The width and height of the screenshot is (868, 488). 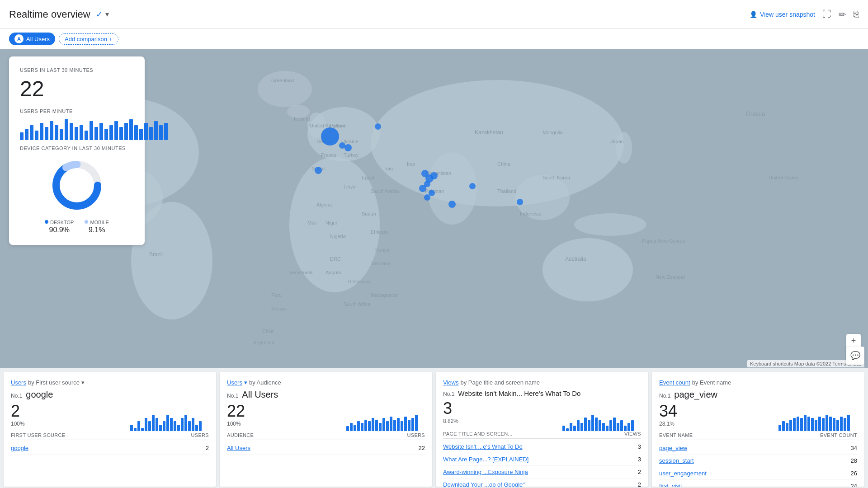 What do you see at coordinates (329, 155) in the screenshot?
I see `svg-text: France` at bounding box center [329, 155].